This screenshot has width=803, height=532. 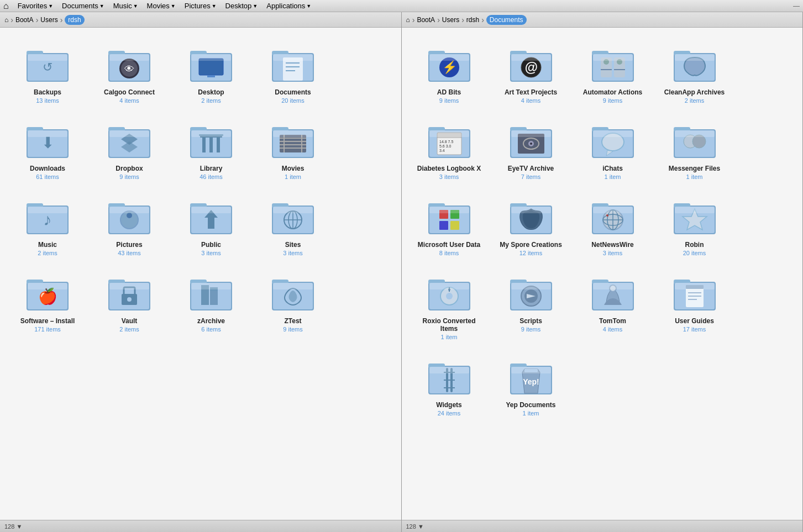 I want to click on folder-automator-count: 9 items, so click(x=612, y=101).